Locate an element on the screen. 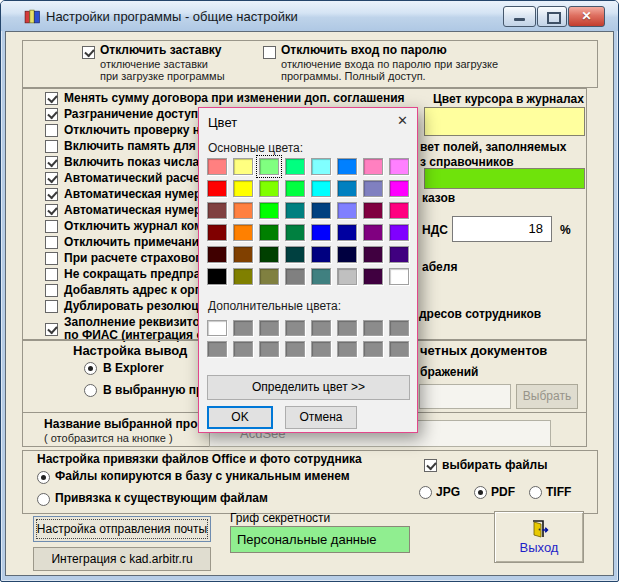 This screenshot has width=619, height=582. cursor-color-field is located at coordinates (504, 122).